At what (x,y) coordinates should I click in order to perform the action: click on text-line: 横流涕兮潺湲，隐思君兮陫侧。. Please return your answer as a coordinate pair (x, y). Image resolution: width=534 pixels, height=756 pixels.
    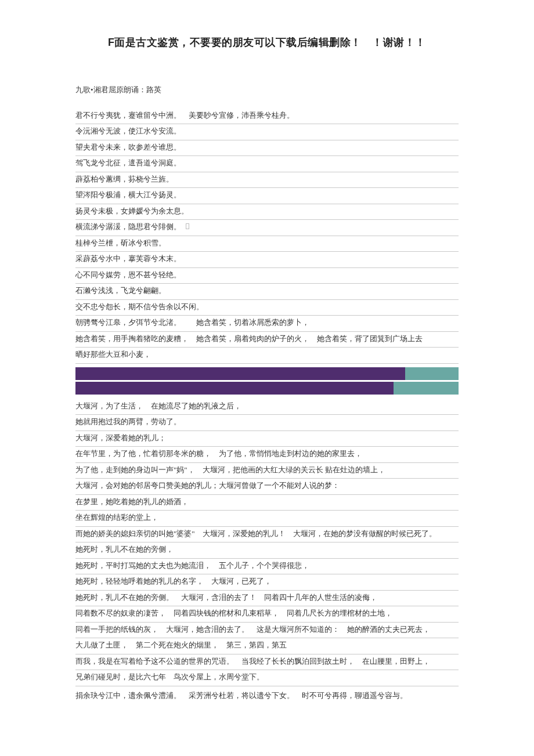
    Looking at the image, I should click on (267, 228).